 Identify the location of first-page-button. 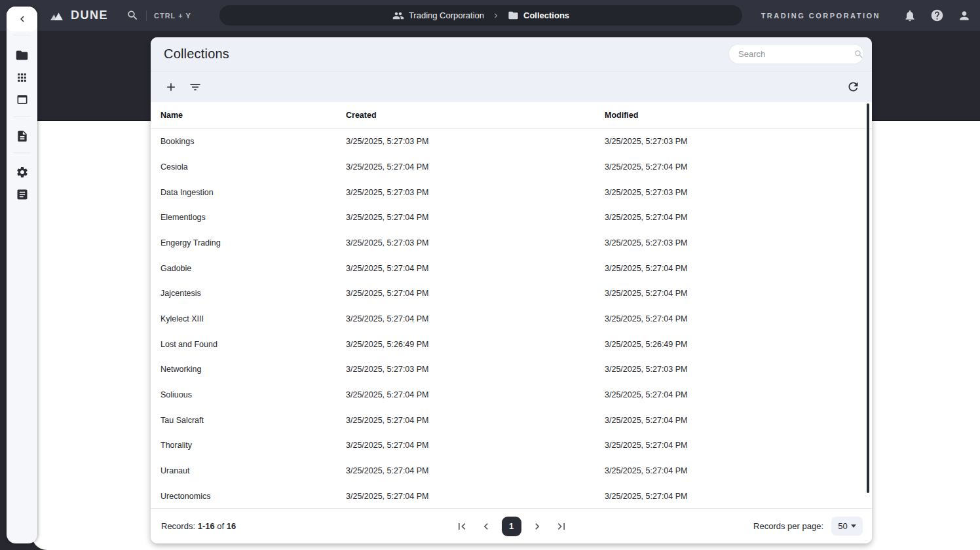
(462, 526).